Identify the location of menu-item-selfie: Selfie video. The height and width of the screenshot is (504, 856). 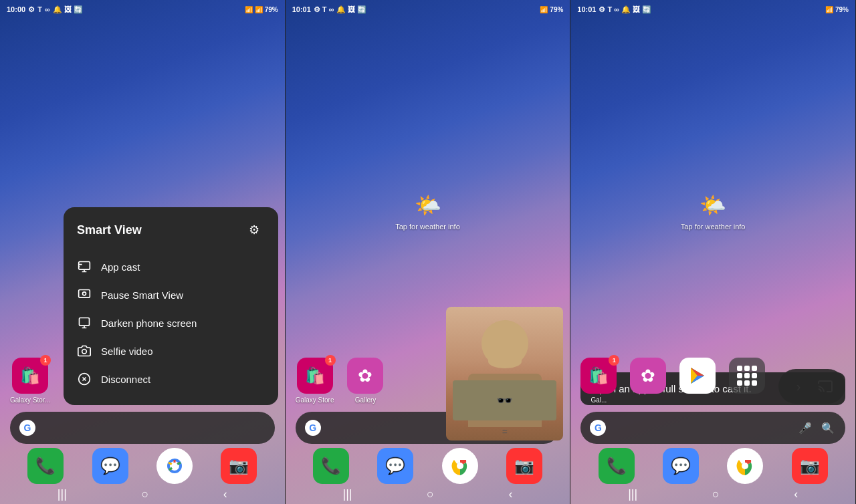
(171, 351).